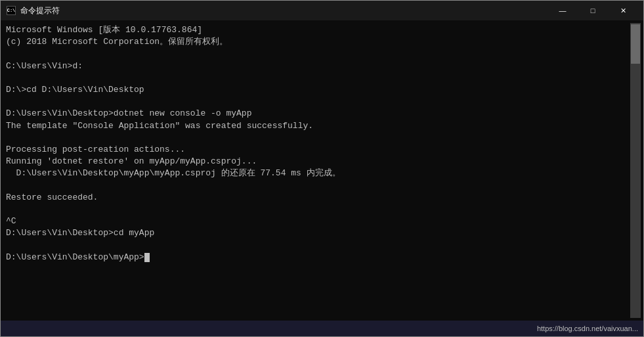 Image resolution: width=644 pixels, height=337 pixels. I want to click on title-bar-left: C:\ 命令提示符, so click(33, 11).